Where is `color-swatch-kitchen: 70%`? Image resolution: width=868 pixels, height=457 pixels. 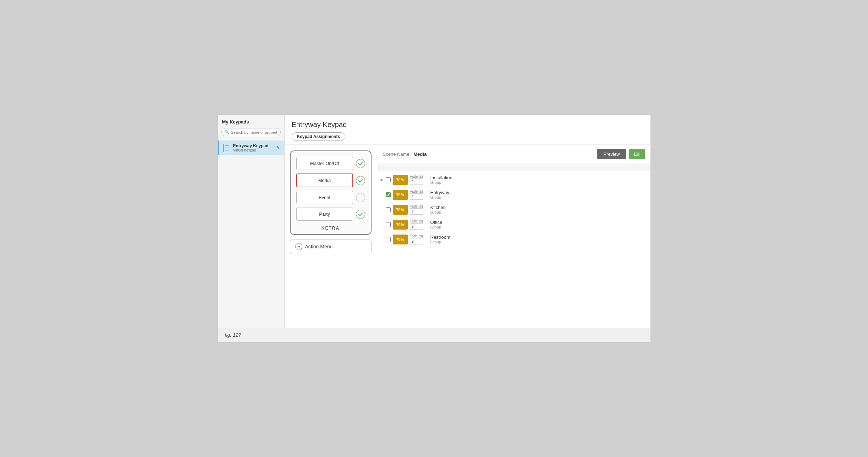
color-swatch-kitchen: 70% is located at coordinates (400, 210).